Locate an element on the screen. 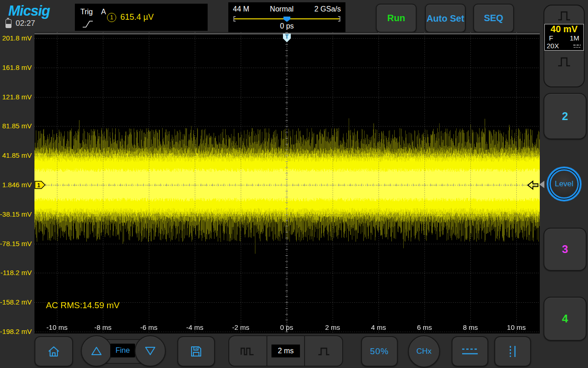 This screenshot has width=588, height=368. timebase-value: 2 ms is located at coordinates (286, 351).